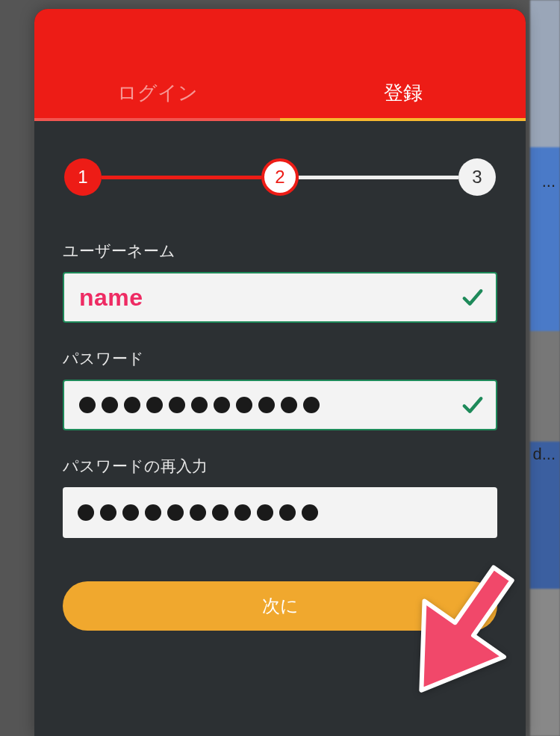 This screenshot has width=560, height=736. I want to click on username-value: name, so click(111, 297).